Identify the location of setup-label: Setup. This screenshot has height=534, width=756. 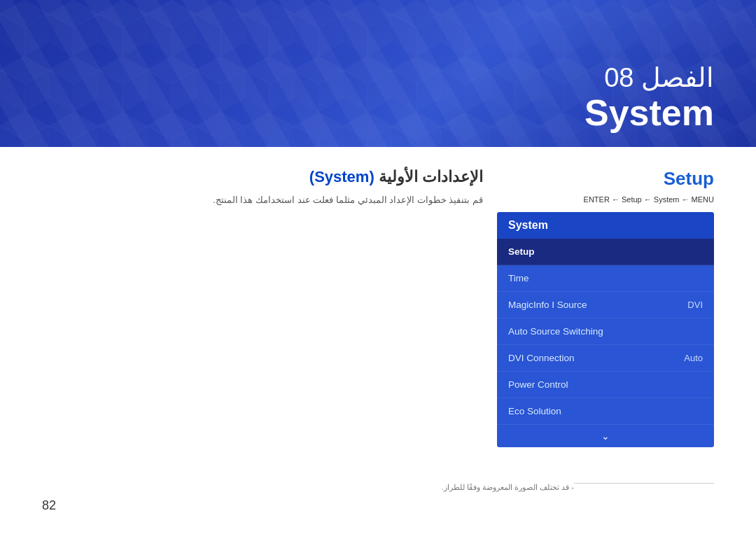
(606, 179).